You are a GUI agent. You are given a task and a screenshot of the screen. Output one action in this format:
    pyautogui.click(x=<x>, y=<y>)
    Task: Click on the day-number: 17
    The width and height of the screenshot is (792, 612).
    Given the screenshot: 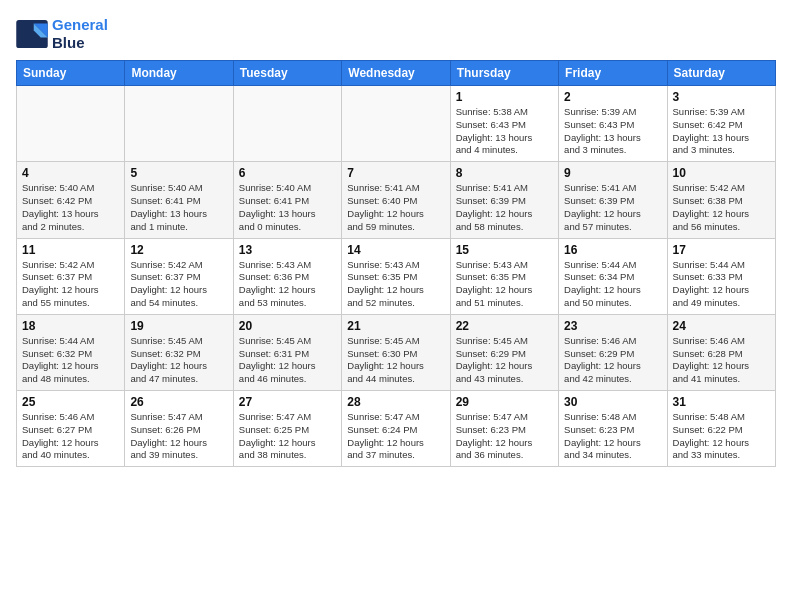 What is the action you would take?
    pyautogui.click(x=722, y=250)
    